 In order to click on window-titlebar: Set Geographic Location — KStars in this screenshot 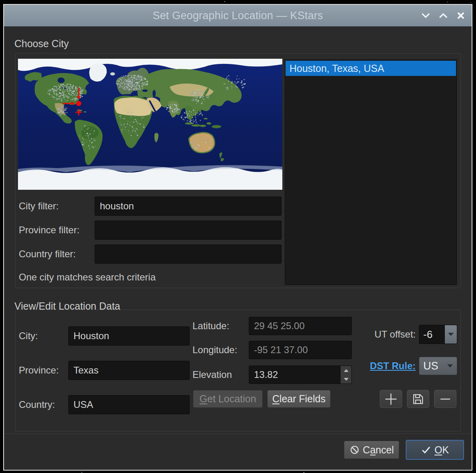, I will do `click(238, 16)`.